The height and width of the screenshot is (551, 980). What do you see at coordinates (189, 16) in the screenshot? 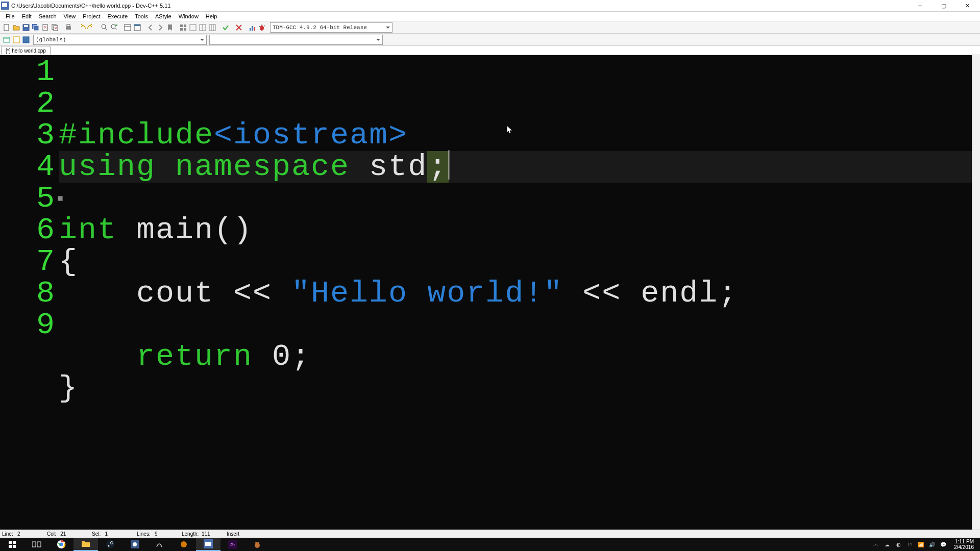
I see `menu-window: Window` at bounding box center [189, 16].